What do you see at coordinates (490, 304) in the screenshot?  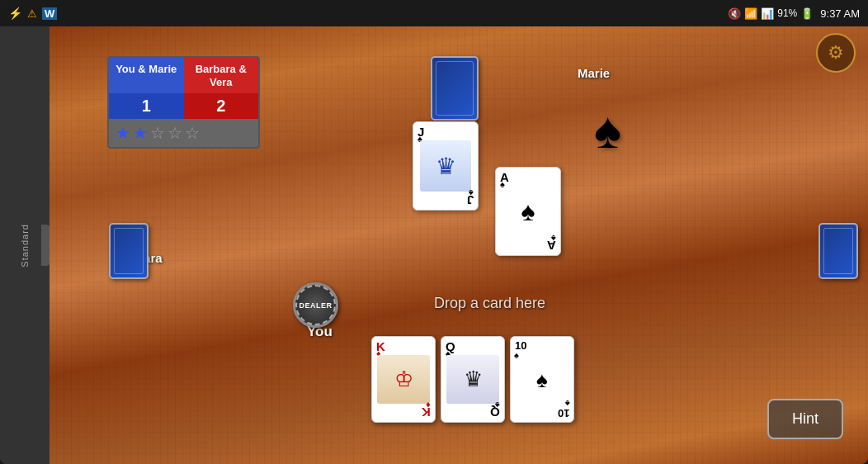 I see `drop-zone-text: Drop a card here` at bounding box center [490, 304].